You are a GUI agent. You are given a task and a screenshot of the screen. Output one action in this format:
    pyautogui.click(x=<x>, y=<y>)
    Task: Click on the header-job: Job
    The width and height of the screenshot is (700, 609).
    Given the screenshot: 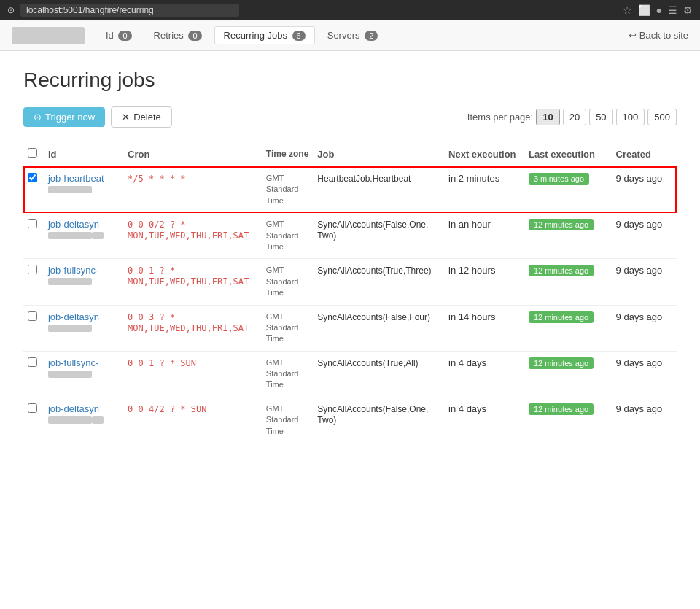 What is the action you would take?
    pyautogui.click(x=378, y=155)
    